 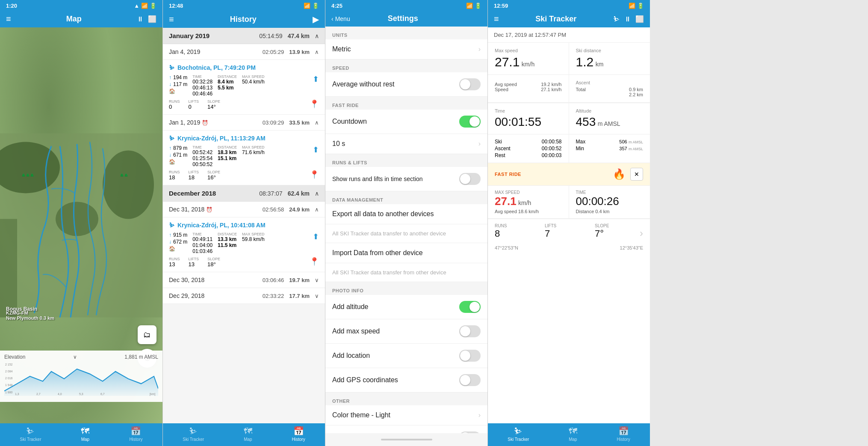 What do you see at coordinates (194, 177) in the screenshot?
I see `lifts-val: 18` at bounding box center [194, 177].